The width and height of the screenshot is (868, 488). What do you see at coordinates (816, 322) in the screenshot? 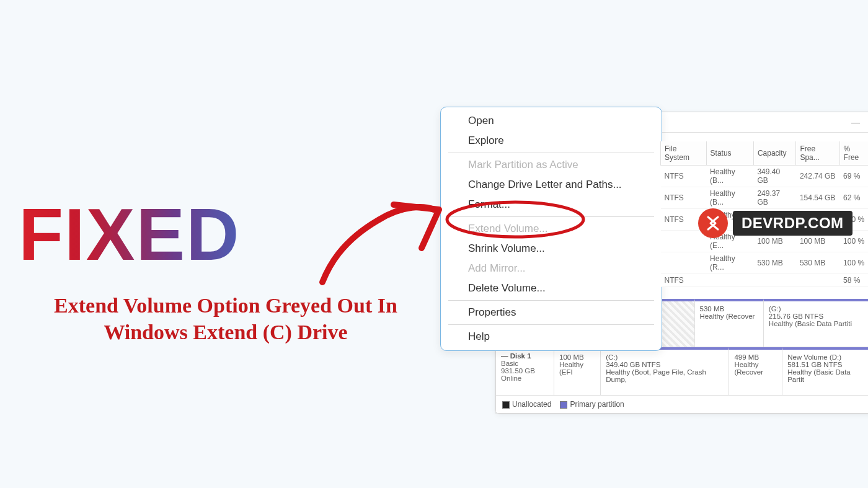
I see `disk0-part3: (G:) 215.76 GB NTFS Healthy (Basic Data …` at bounding box center [816, 322].